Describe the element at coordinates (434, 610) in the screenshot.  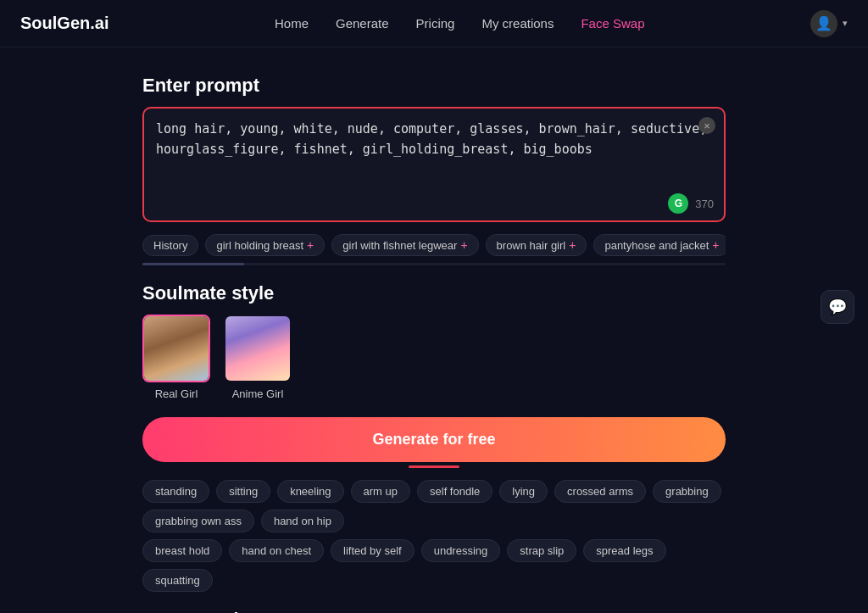
I see `aspect-title: Aspect ratio` at that location.